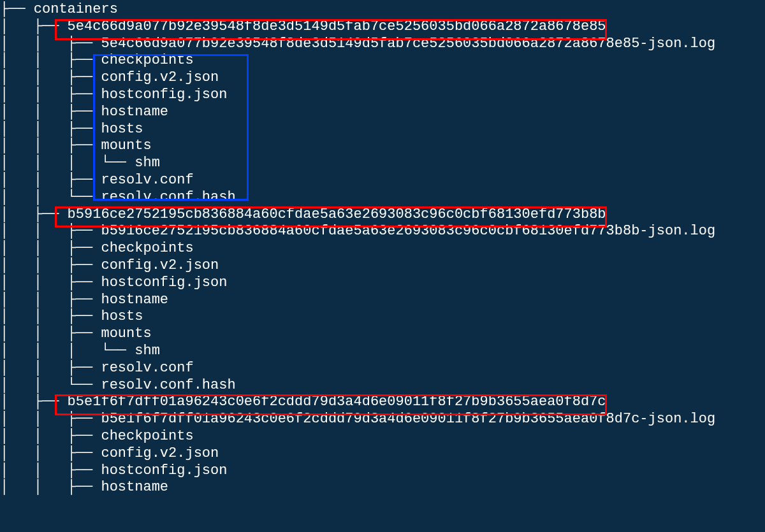  I want to click on tree-line: │ ├── 5e4c66d9a077b92e39548f8de3d5149d5f…, so click(303, 27).